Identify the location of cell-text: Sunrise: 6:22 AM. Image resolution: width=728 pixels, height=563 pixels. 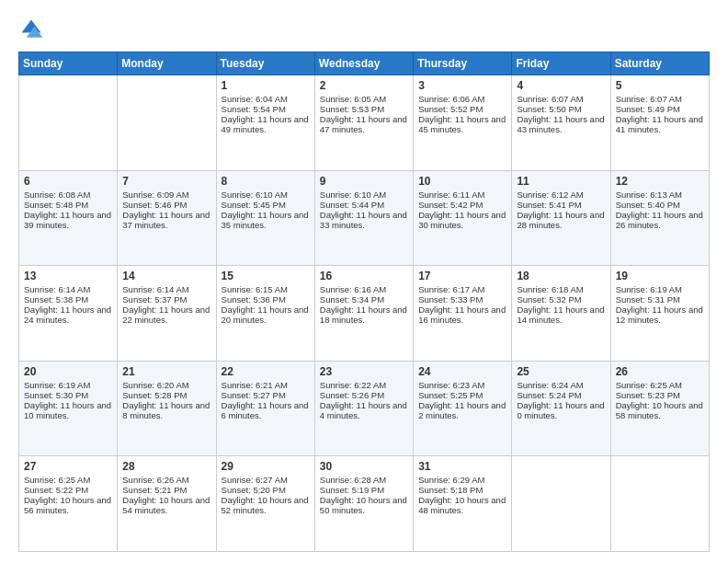
(364, 385).